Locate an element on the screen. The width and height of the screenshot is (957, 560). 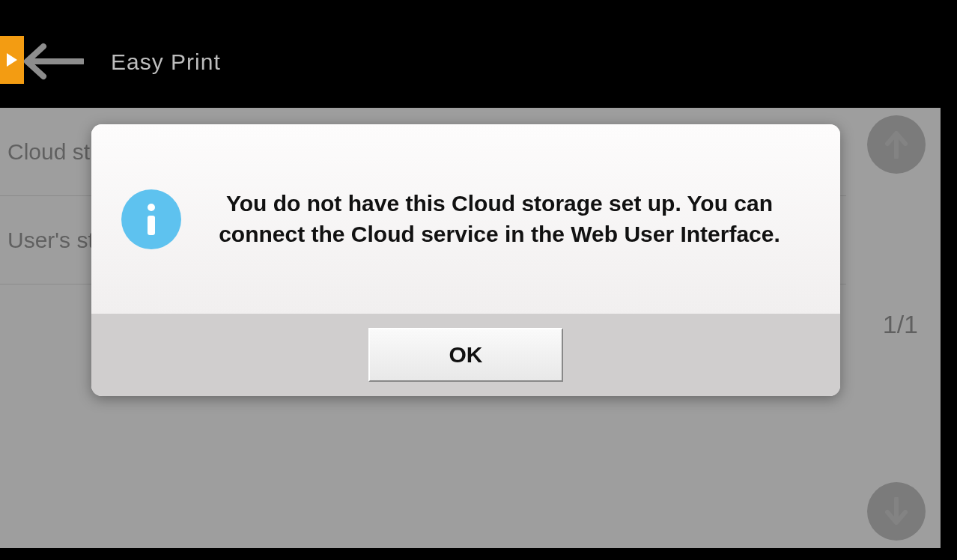
play-icon is located at coordinates (12, 60).